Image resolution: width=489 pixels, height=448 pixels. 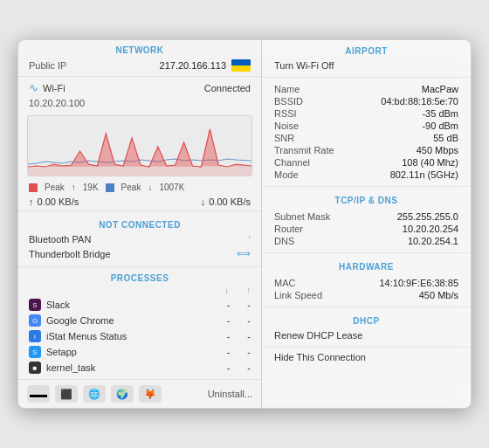 I want to click on info-label-dns: DNS, so click(x=309, y=241).